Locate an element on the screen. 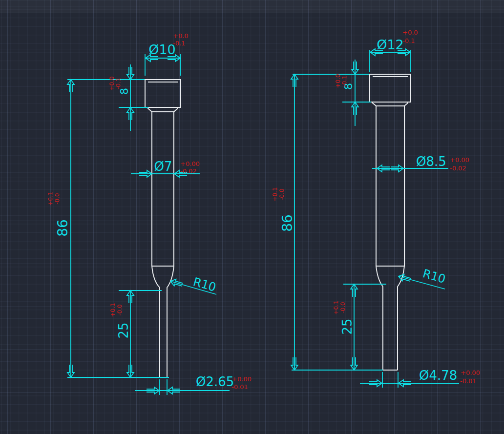  right-head-diameter-label: Ø12 is located at coordinates (390, 45).